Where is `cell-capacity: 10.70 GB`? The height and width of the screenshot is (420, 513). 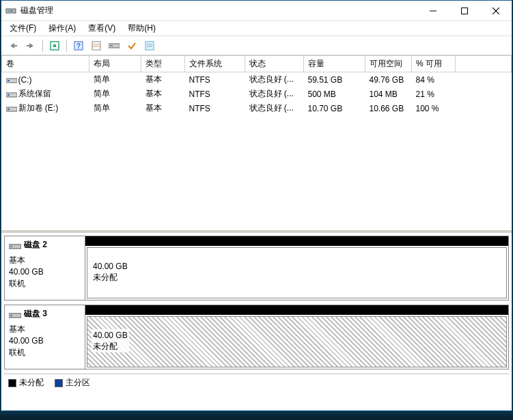 cell-capacity: 10.70 GB is located at coordinates (335, 108).